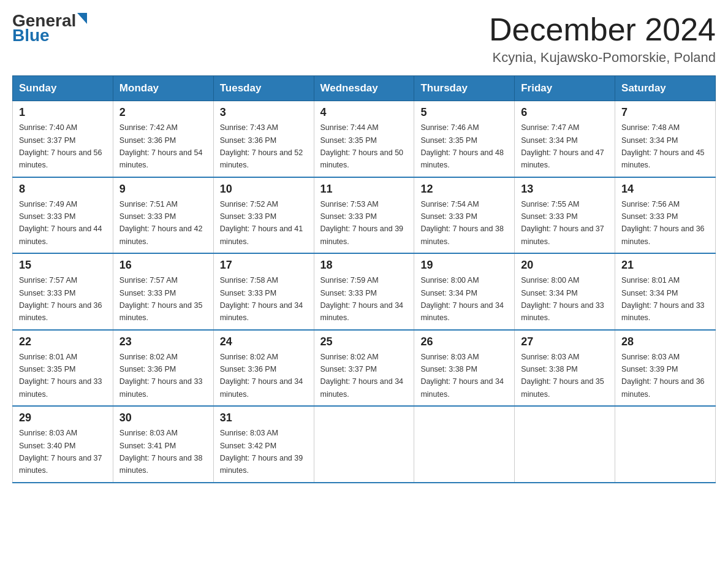 Image resolution: width=728 pixels, height=563 pixels. I want to click on header-friday: Friday, so click(565, 88).